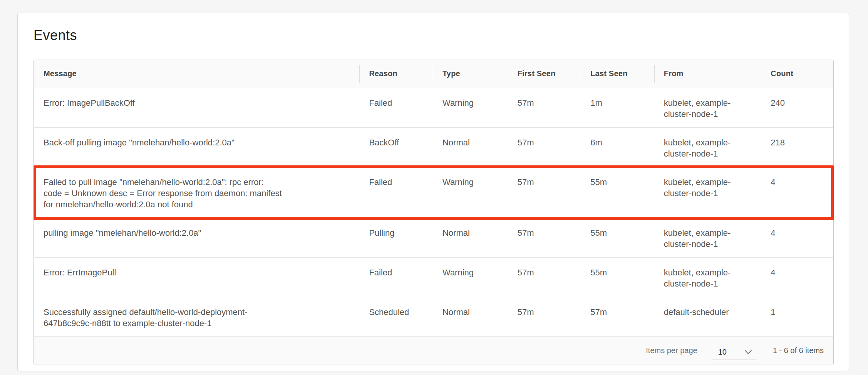 Image resolution: width=868 pixels, height=375 pixels. I want to click on cell-last_seen: 6m, so click(618, 147).